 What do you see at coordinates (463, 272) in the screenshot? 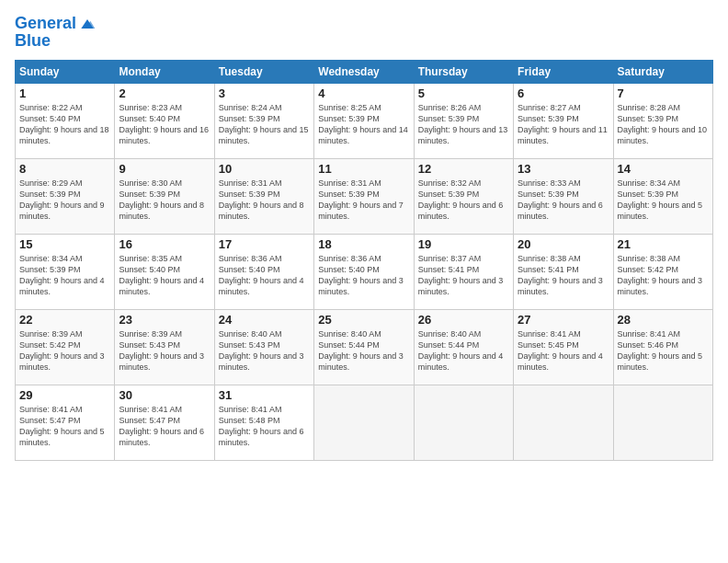
I see `calendar-cell-19: 19Sunrise: 8:37 AMSunset: 5:41 PMDayligh…` at bounding box center [463, 272].